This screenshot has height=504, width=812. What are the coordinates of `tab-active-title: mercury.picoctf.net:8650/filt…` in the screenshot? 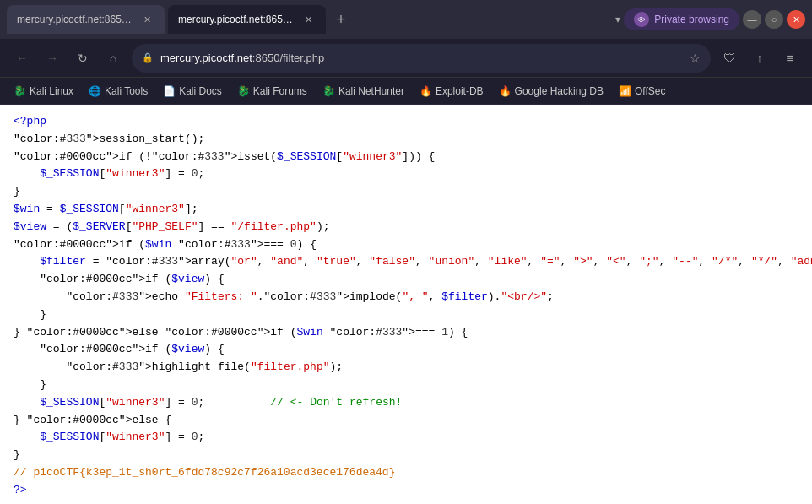 It's located at (237, 19).